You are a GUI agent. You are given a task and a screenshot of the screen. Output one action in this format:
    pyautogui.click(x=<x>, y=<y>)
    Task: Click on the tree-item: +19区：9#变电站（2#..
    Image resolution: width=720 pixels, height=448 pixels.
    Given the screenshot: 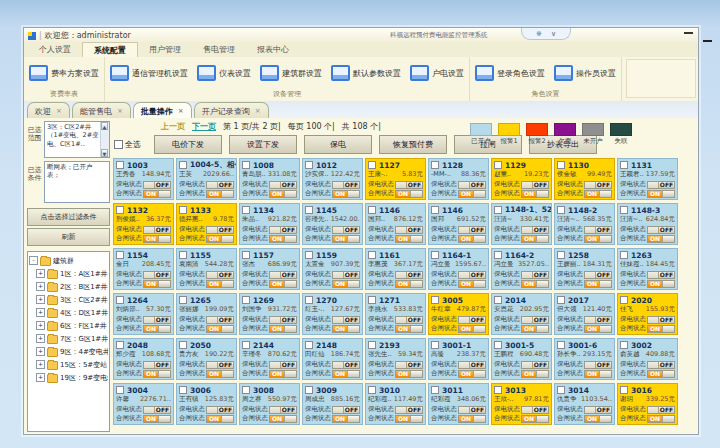 What is the action you would take?
    pyautogui.click(x=68, y=378)
    